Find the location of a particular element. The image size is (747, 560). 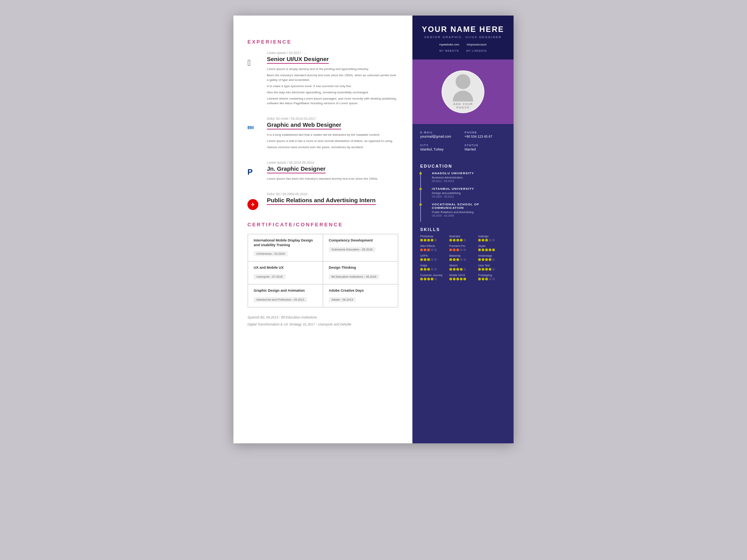

cert-item-2: Competency Development Submarine Educati… is located at coordinates (360, 248).